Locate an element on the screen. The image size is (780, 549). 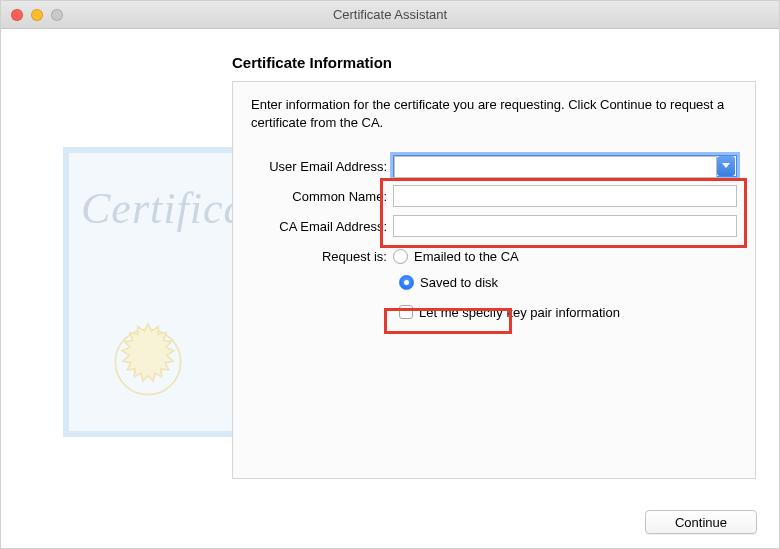
radio-saved is located at coordinates (406, 282).